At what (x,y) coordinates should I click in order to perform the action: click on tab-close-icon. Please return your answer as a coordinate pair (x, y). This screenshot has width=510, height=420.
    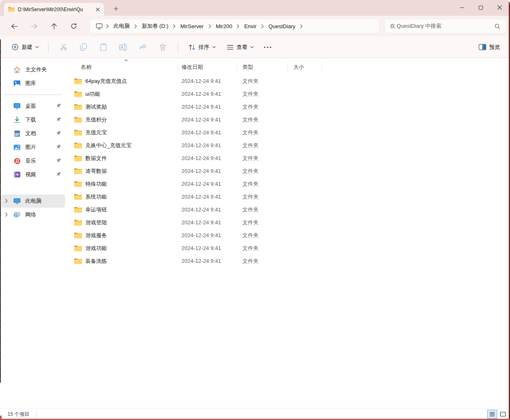
    Looking at the image, I should click on (98, 10).